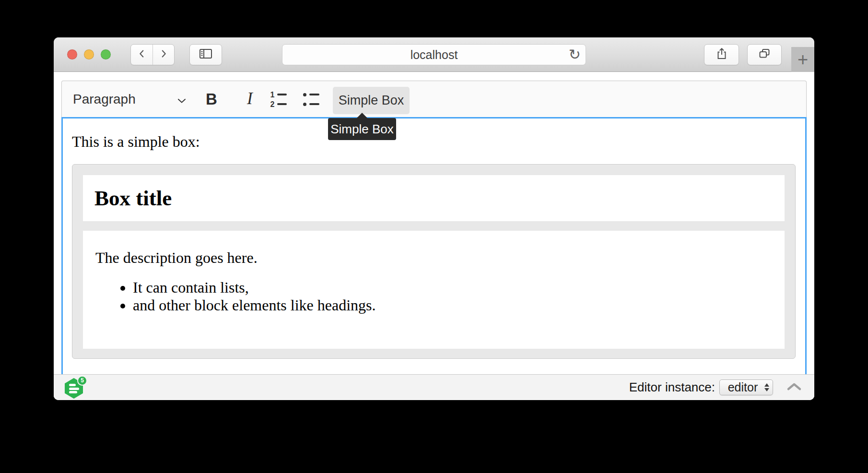  What do you see at coordinates (721, 55) in the screenshot?
I see `share-button` at bounding box center [721, 55].